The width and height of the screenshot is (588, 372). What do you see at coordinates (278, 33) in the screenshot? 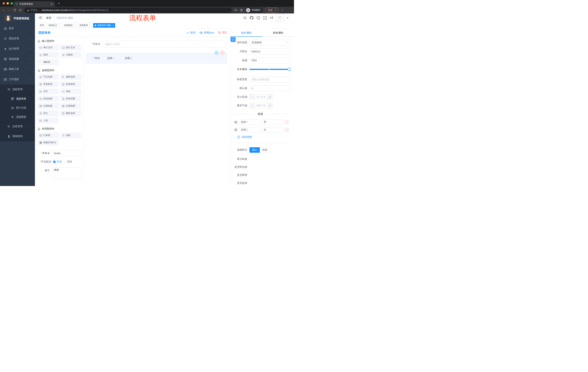
I see `tab-form-props: 表单属性` at bounding box center [278, 33].